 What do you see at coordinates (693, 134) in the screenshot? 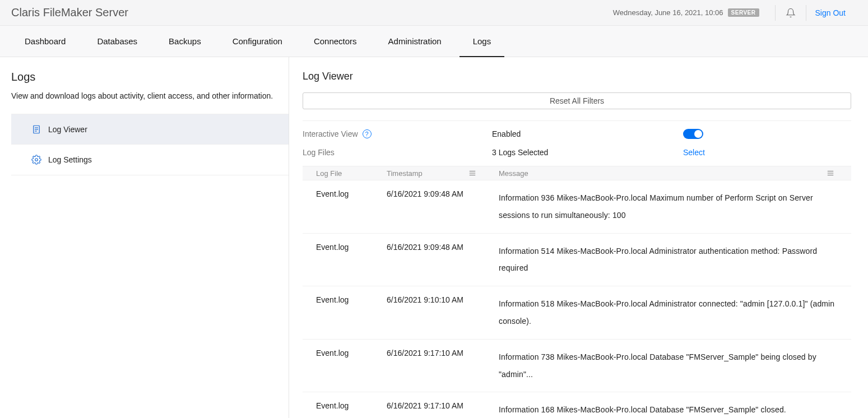
I see `interactive-view-toggle` at bounding box center [693, 134].